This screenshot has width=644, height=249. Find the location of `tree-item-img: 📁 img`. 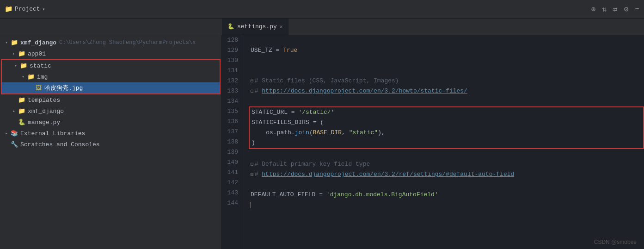

tree-item-img: 📁 img is located at coordinates (111, 77).